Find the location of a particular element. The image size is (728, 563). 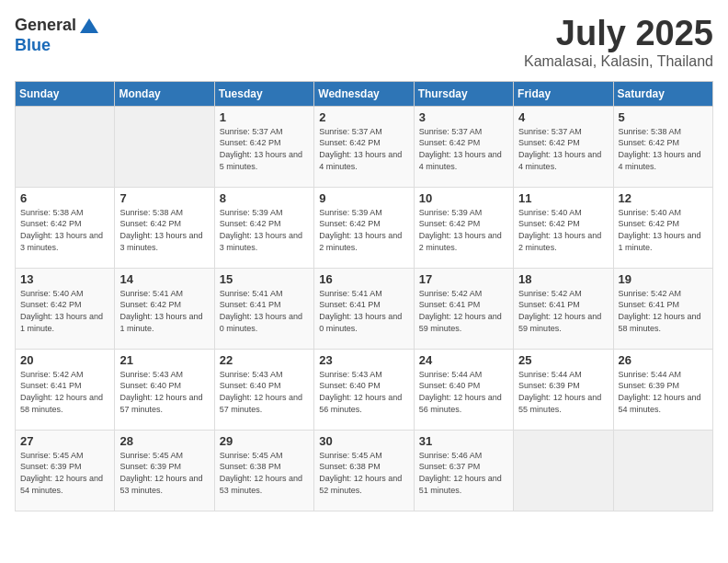

day-number: 30 is located at coordinates (364, 442).